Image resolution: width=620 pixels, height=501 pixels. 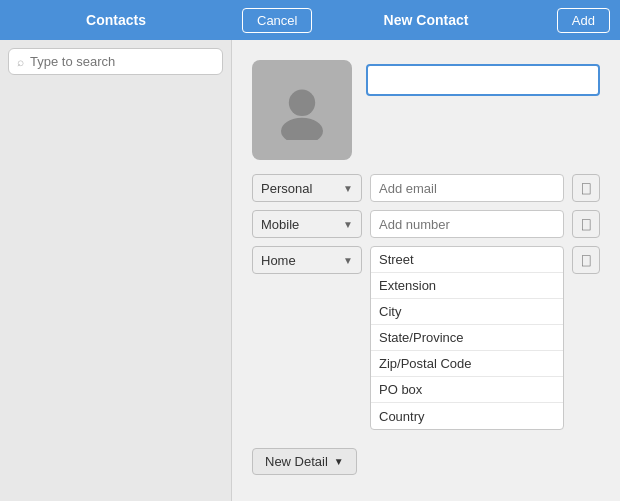 What do you see at coordinates (467, 286) in the screenshot?
I see `address-extension-field: Extension` at bounding box center [467, 286].